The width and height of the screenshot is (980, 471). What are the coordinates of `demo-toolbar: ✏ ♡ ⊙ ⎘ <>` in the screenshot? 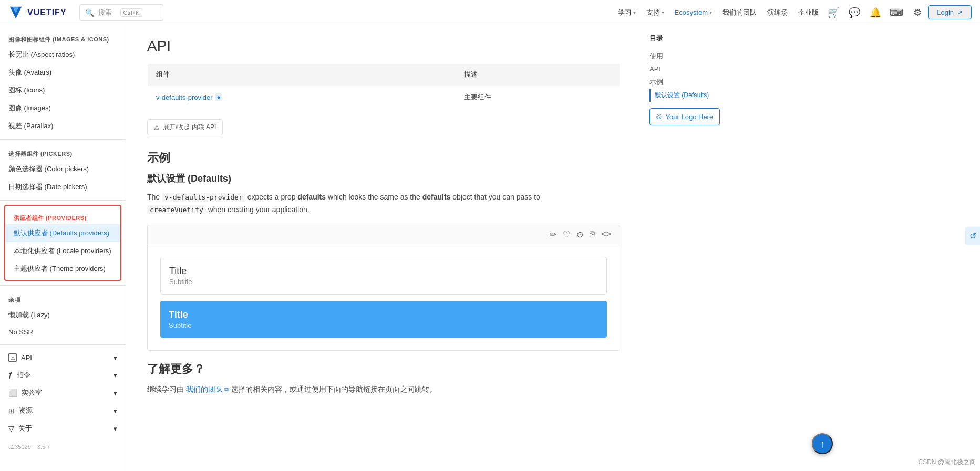 It's located at (384, 235).